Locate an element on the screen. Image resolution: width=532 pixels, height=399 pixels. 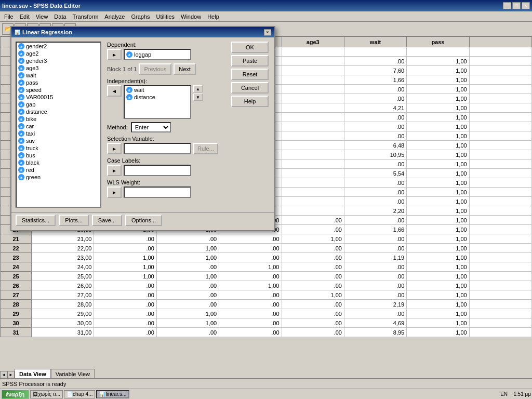
save-button: Save... is located at coordinates (107, 220).